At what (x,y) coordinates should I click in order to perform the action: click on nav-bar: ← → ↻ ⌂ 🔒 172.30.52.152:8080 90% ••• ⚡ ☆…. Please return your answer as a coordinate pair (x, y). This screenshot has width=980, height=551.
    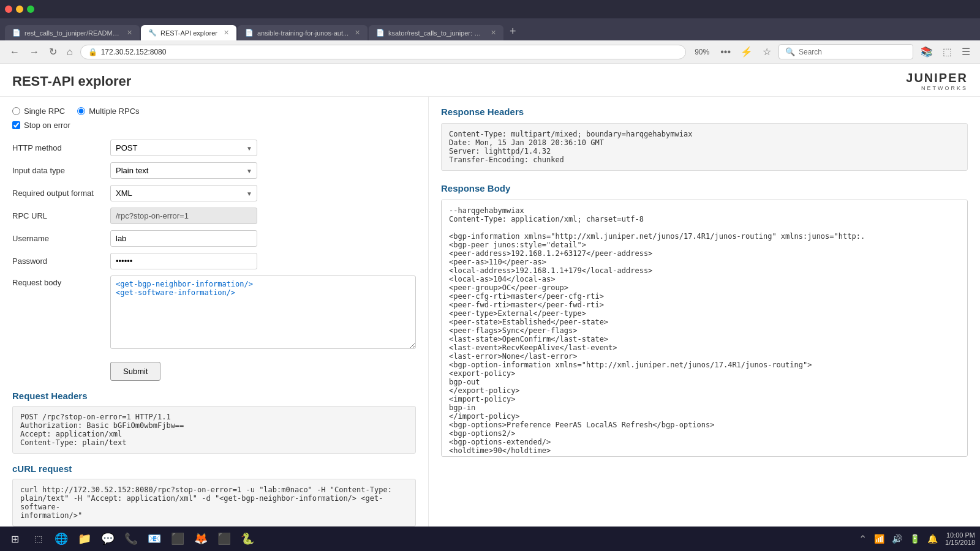
    Looking at the image, I should click on (490, 52).